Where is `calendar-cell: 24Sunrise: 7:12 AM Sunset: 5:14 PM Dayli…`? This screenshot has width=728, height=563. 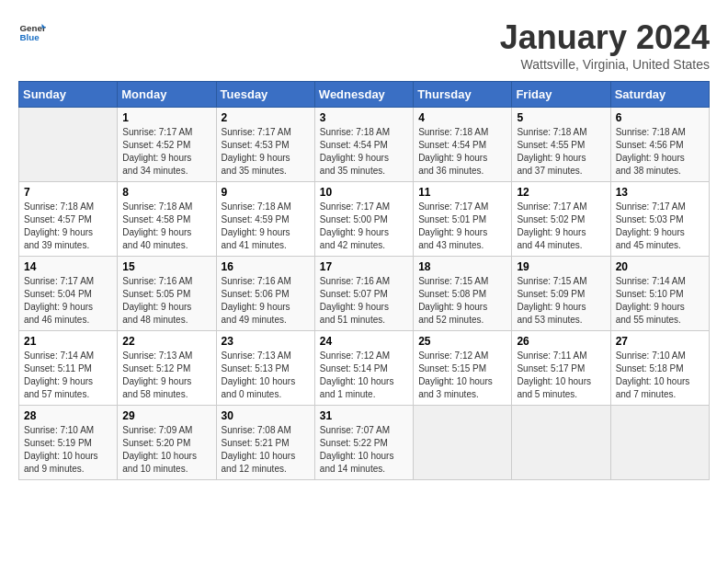 calendar-cell: 24Sunrise: 7:12 AM Sunset: 5:14 PM Dayli… is located at coordinates (364, 368).